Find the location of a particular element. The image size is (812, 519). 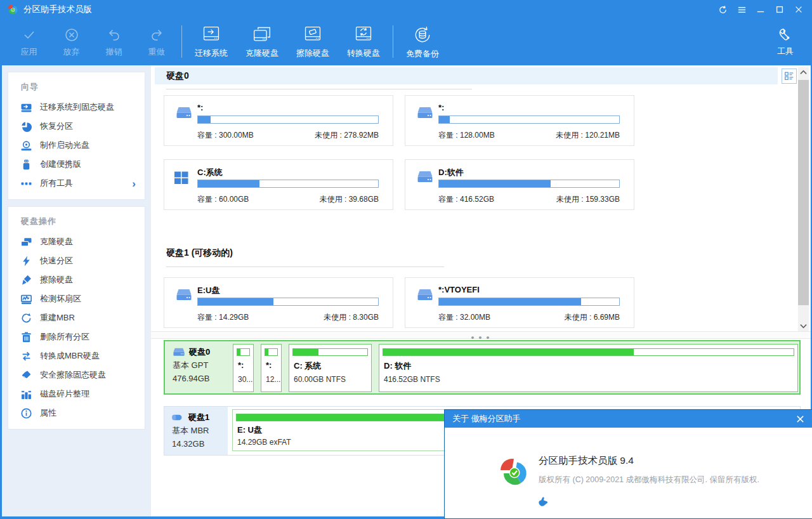

free-text: 未使用 : 159.33GB is located at coordinates (588, 199).